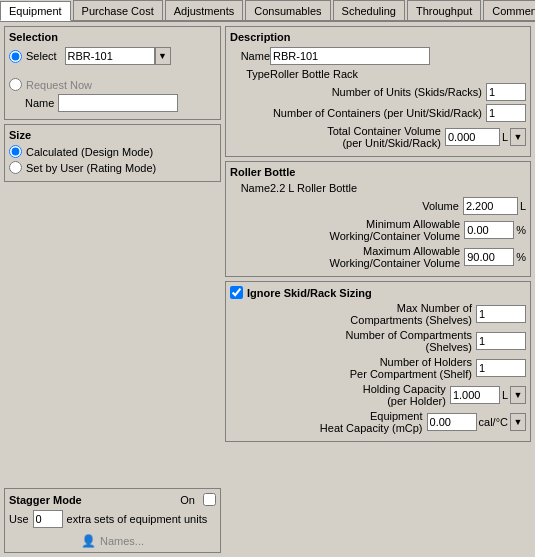  Describe the element at coordinates (378, 56) in the screenshot. I see `desc-name-row: Name` at that location.